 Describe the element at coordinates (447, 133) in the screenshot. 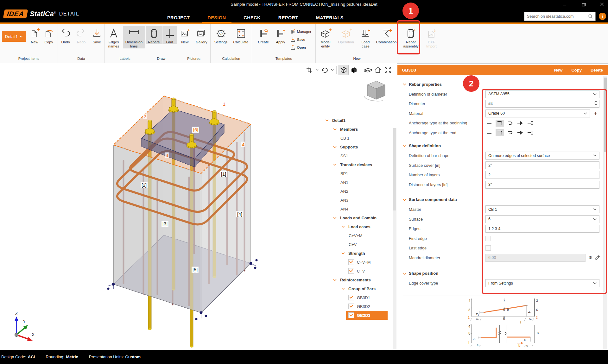

I see `anchorage-end-label: Anchorage type at the end` at that location.